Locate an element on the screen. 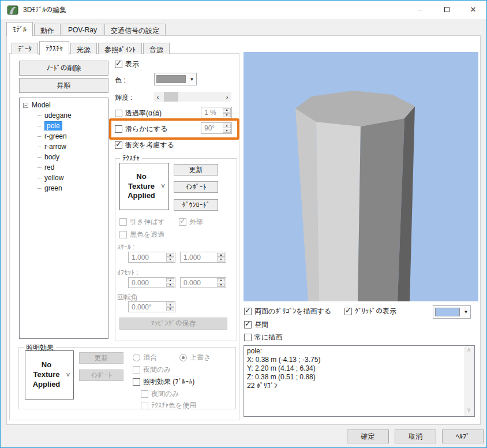 The width and height of the screenshot is (487, 448). close-icon: ✕ is located at coordinates (473, 9).